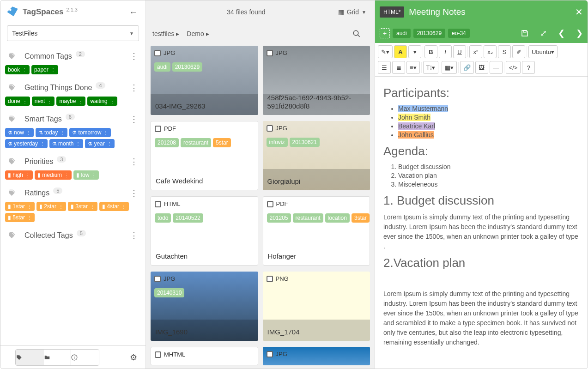 This screenshot has height=369, width=588. Describe the element at coordinates (222, 143) in the screenshot. I see `card-tag: 5star` at that location.